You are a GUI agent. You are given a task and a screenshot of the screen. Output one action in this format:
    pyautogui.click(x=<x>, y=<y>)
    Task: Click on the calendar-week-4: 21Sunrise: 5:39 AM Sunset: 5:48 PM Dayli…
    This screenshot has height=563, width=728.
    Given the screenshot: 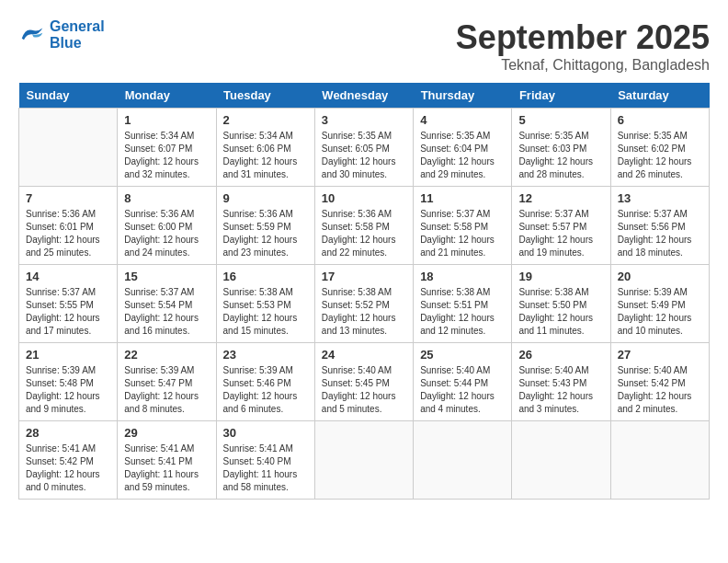 What is the action you would take?
    pyautogui.click(x=364, y=383)
    